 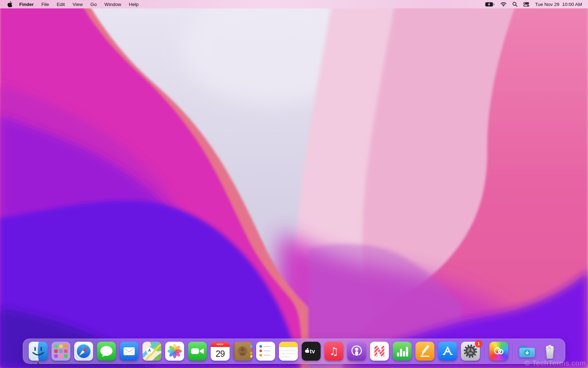 I want to click on dock-item-safari, so click(x=84, y=351).